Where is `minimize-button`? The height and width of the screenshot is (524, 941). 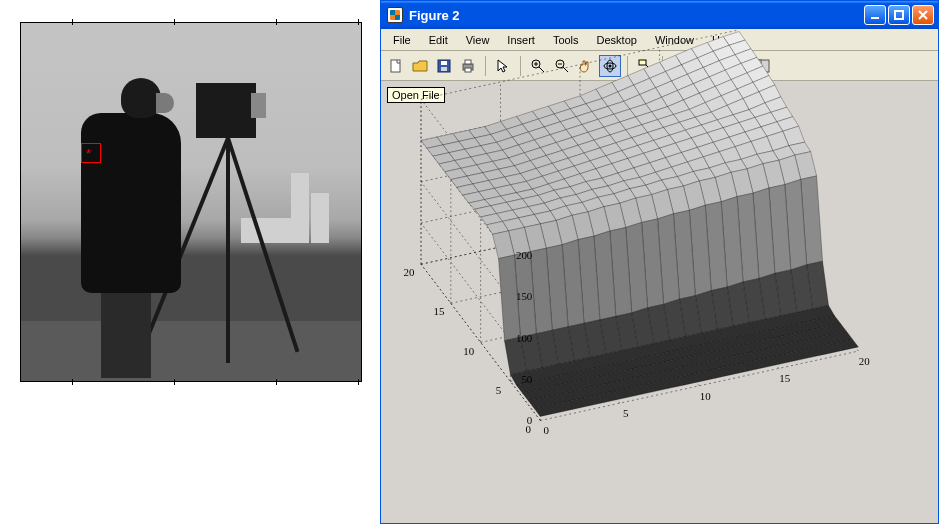
minimize-button is located at coordinates (875, 15).